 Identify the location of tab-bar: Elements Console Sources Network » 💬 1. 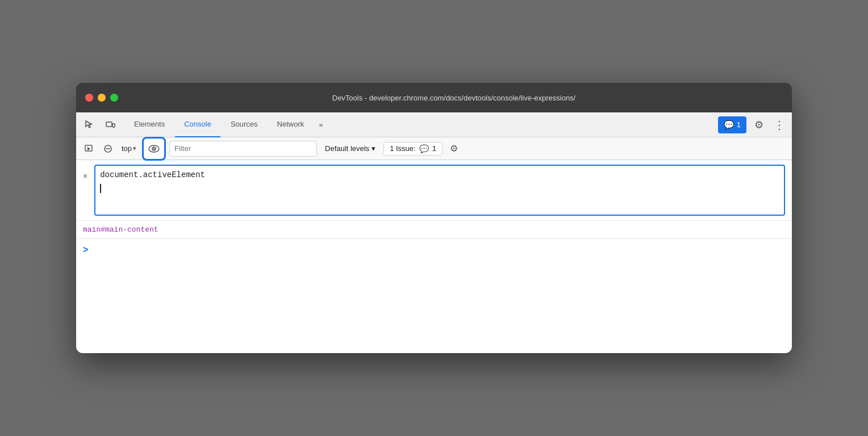
(434, 125).